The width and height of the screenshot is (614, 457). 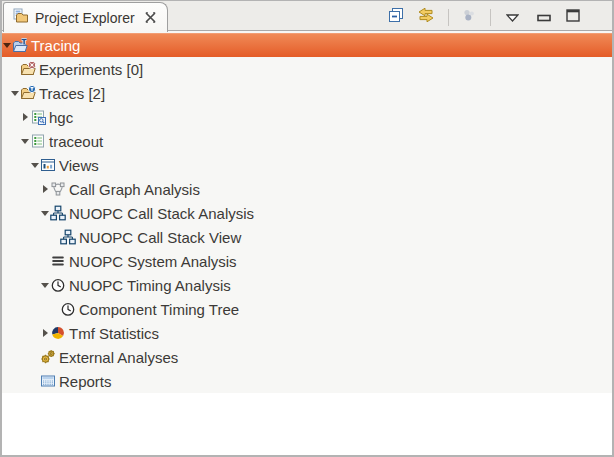 What do you see at coordinates (48, 165) in the screenshot?
I see `views-icon` at bounding box center [48, 165].